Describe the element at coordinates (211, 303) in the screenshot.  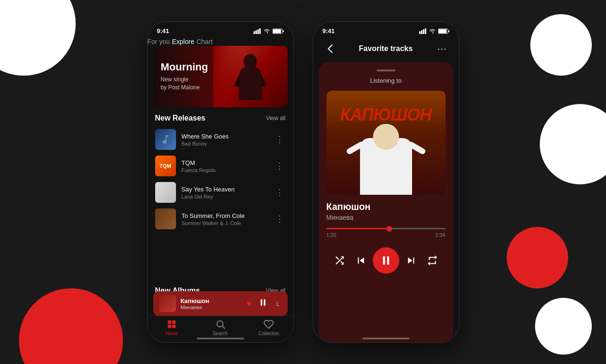
I see `now-playing-info: Капюшон Минаева` at that location.